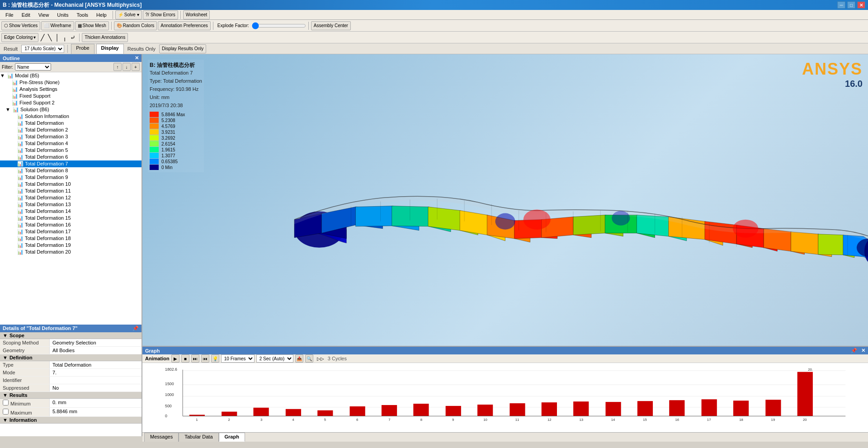 This screenshot has height=448, width=868. Describe the element at coordinates (21, 26) in the screenshot. I see `show-vertices-button: ⬡ Show Vertices` at that location.